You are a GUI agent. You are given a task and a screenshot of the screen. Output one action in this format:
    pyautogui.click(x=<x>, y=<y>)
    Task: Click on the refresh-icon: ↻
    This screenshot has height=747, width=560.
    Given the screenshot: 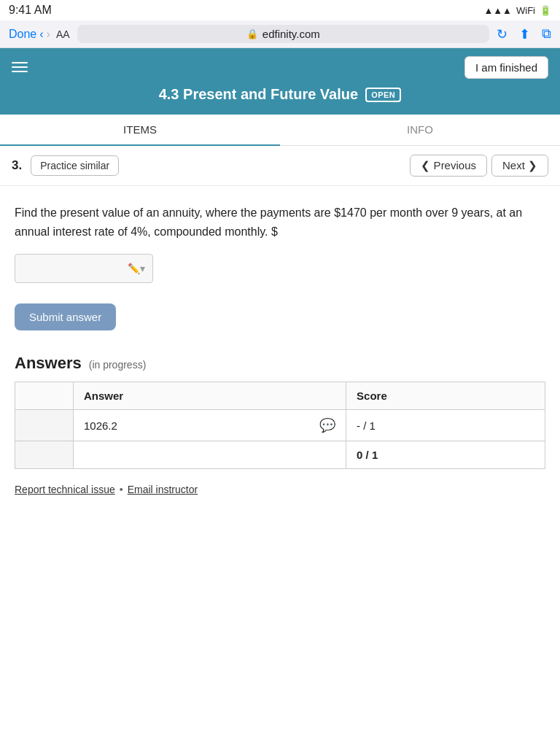 What is the action you would take?
    pyautogui.click(x=502, y=34)
    